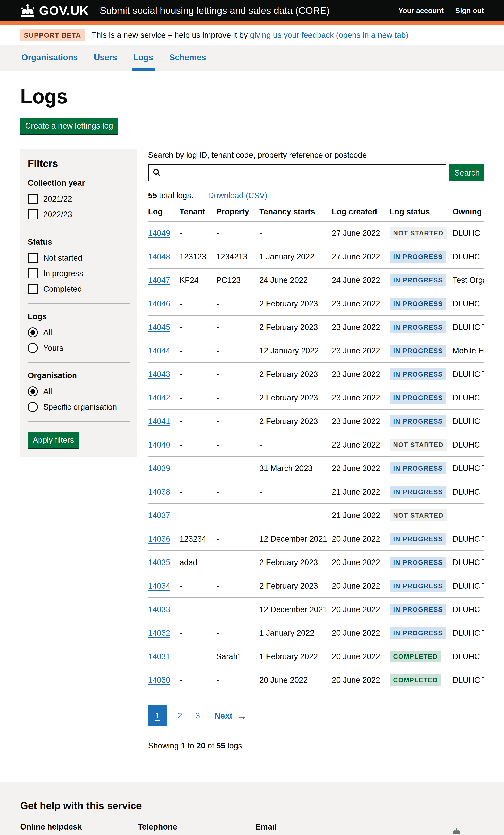 This screenshot has height=835, width=504. What do you see at coordinates (79, 163) in the screenshot?
I see `filters-title: Filters` at bounding box center [79, 163].